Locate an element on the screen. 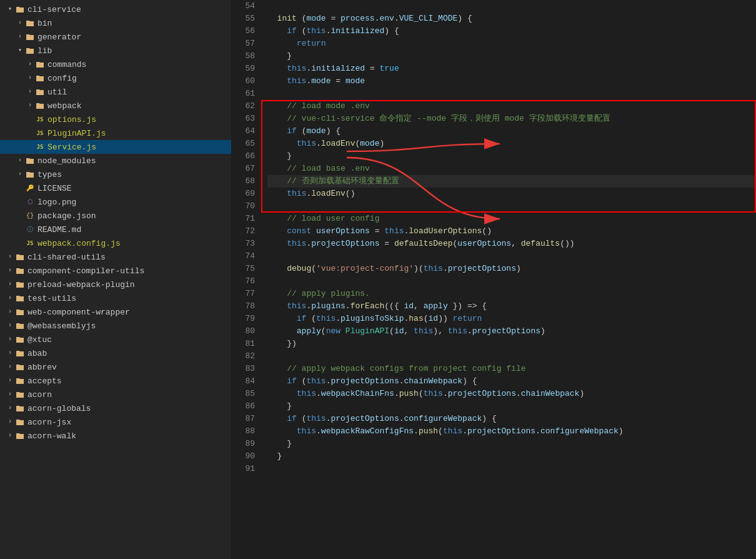 This screenshot has height=559, width=756. code-line: } is located at coordinates (512, 456).